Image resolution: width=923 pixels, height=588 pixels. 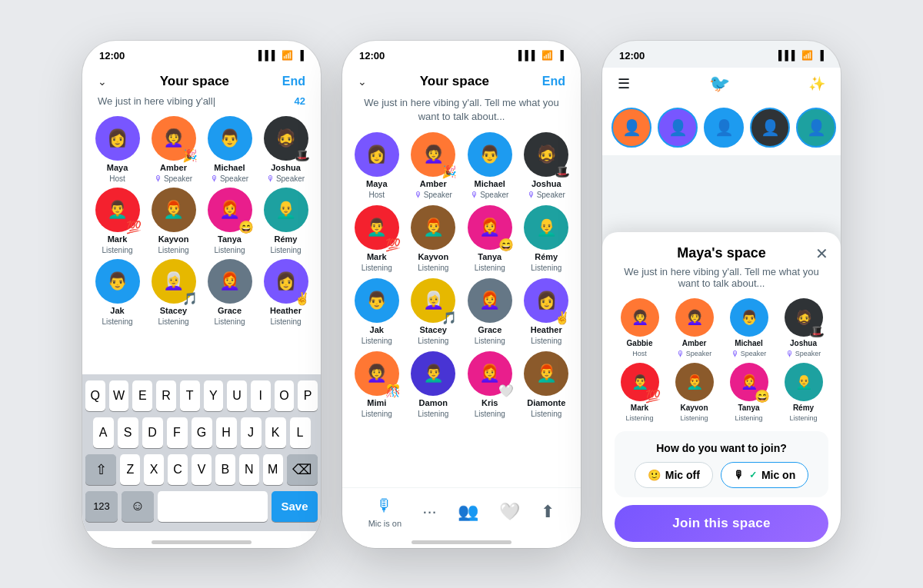 I want to click on people-button: 👥, so click(x=468, y=512).